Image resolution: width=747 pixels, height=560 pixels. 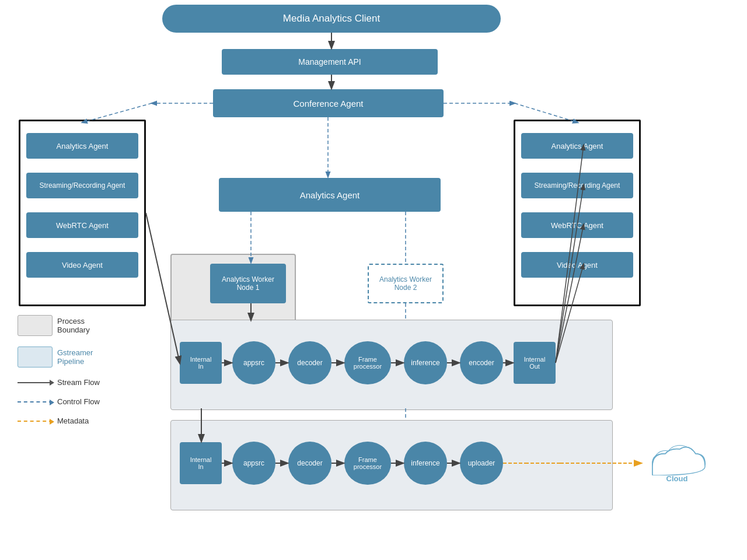 I want to click on decoder-2: decoder, so click(x=310, y=463).